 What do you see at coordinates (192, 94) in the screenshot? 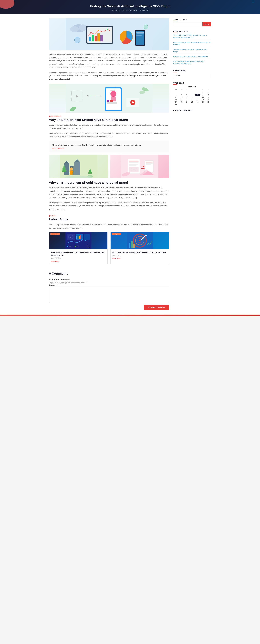
I see `calendar-widget: CALENDAR May 2021 M T W T F S` at bounding box center [192, 94].